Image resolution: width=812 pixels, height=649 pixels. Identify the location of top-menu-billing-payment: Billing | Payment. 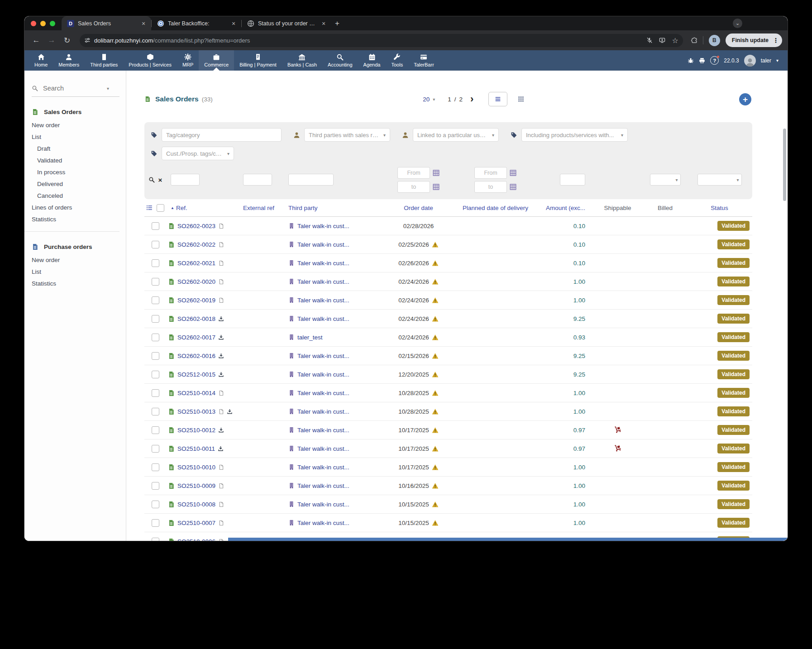
(258, 61).